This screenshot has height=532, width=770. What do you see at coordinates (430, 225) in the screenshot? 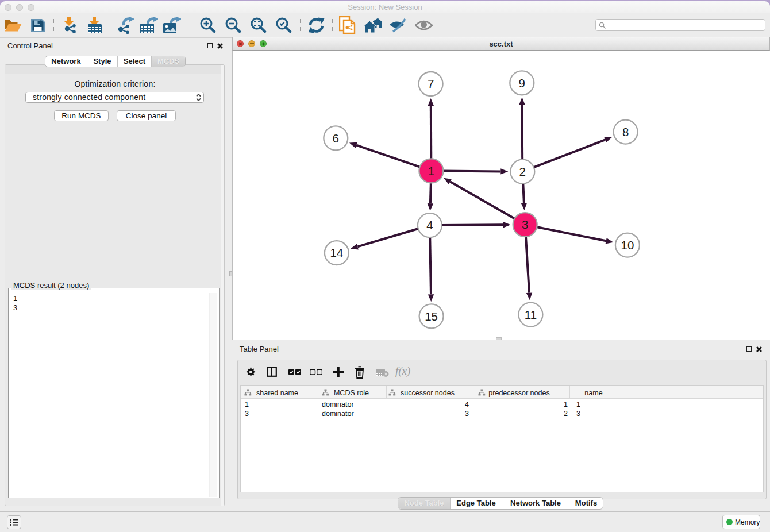
I see `svg-text: 4` at bounding box center [430, 225].